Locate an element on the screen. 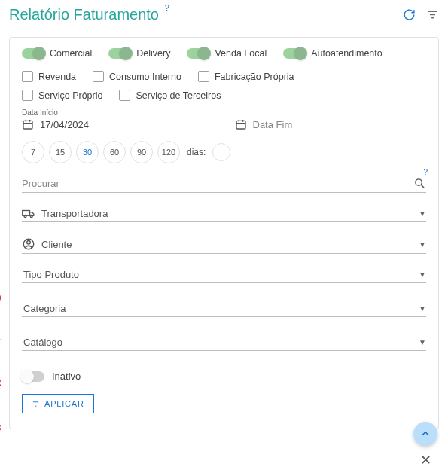  day-preset-30: 30 is located at coordinates (87, 152).